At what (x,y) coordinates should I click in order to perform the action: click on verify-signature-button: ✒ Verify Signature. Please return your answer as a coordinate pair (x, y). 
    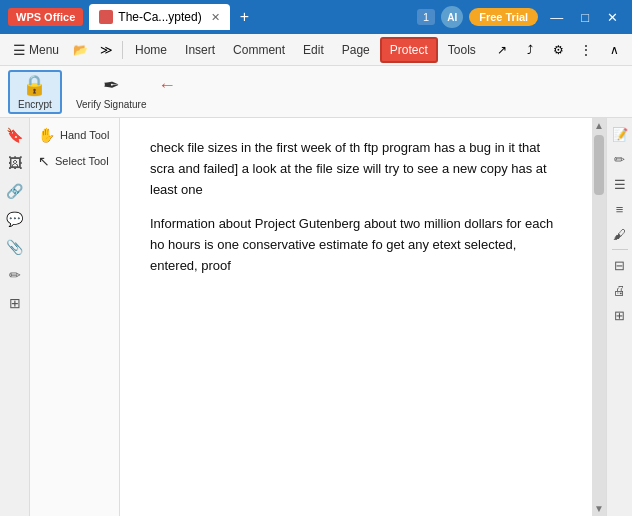
    Looking at the image, I should click on (112, 92).